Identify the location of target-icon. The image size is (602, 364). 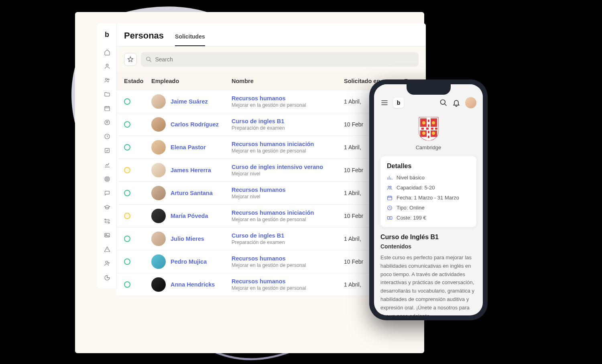
(107, 179).